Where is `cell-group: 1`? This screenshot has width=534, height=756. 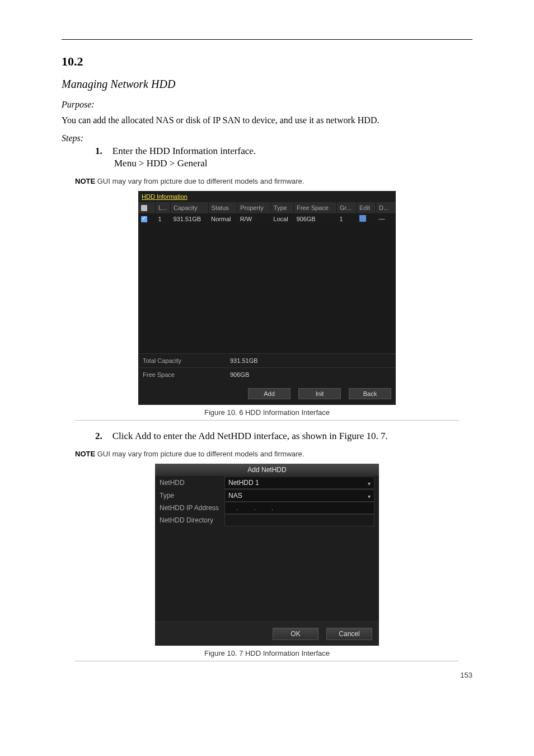 cell-group: 1 is located at coordinates (347, 219).